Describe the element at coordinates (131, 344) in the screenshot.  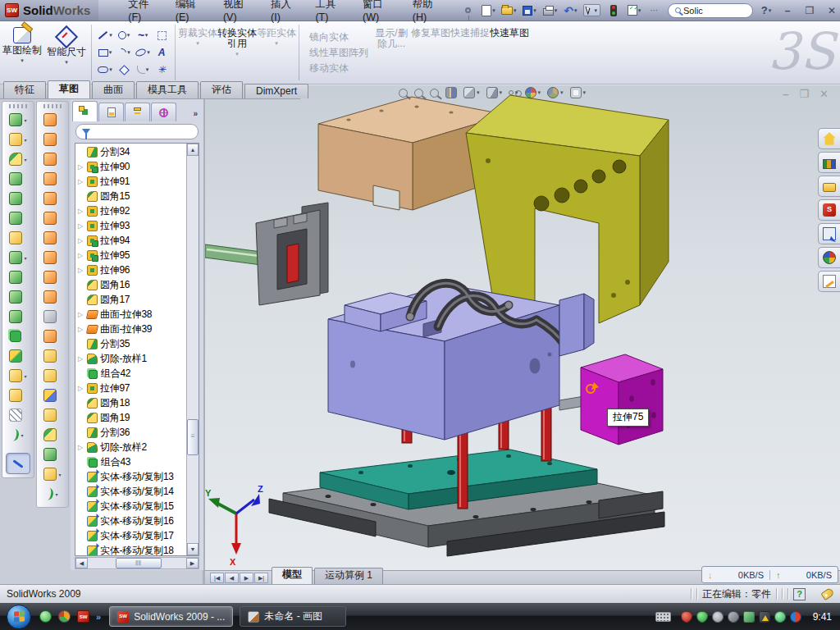
I see `tree-item: ▷ 分割35` at that location.